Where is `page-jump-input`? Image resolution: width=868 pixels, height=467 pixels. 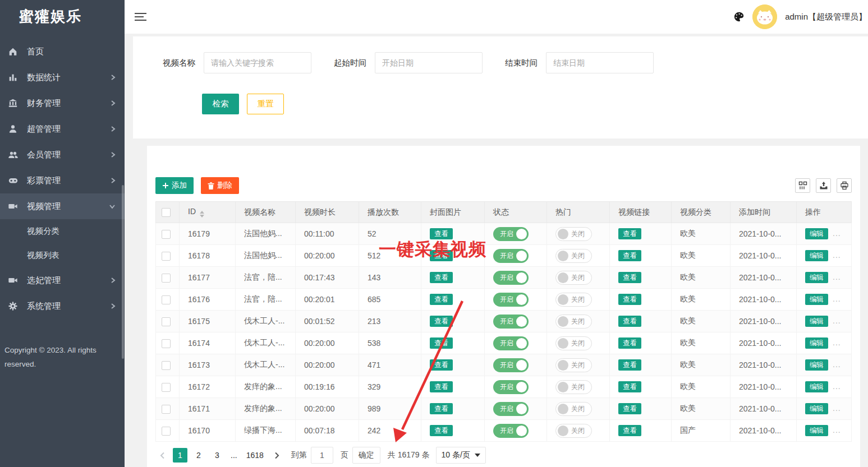 page-jump-input is located at coordinates (322, 455).